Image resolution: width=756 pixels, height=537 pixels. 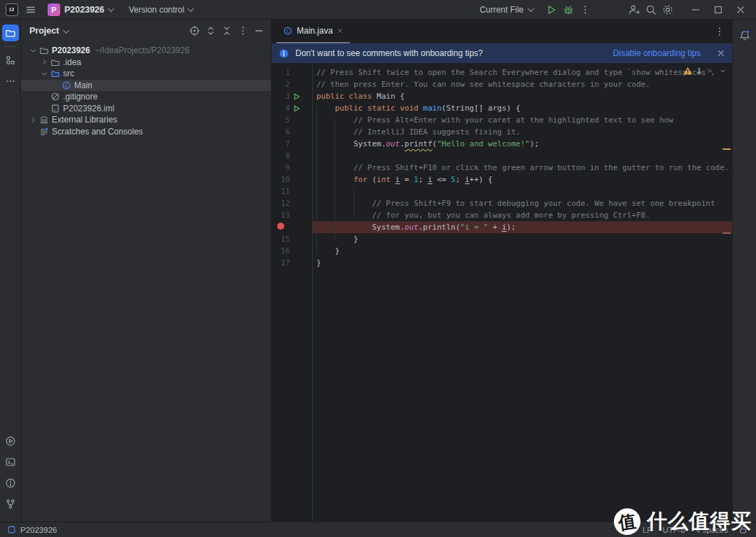 I want to click on code-line-16: 16 }, so click(x=502, y=251).